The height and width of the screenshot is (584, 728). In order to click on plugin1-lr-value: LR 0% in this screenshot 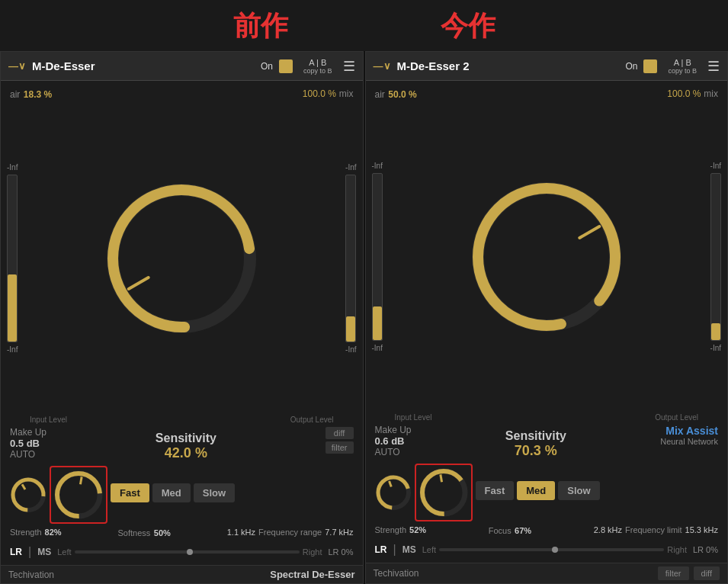, I will do `click(340, 552)`.